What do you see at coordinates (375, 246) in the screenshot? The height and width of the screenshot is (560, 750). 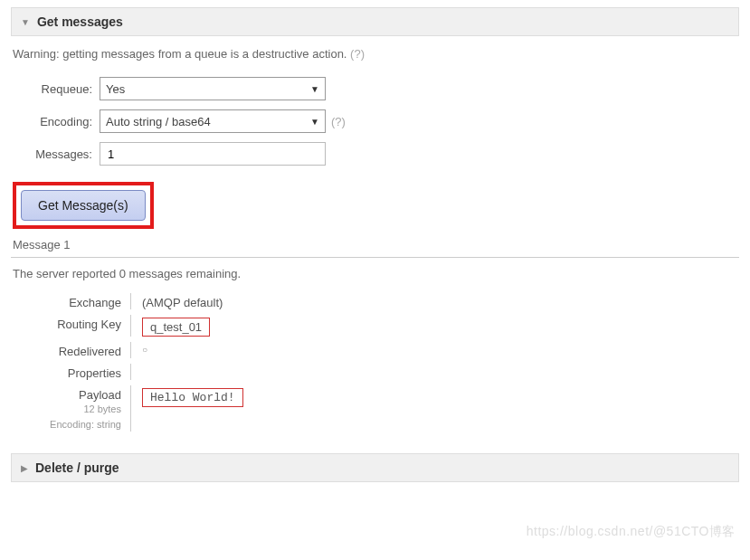 I see `message-header: Message 1` at bounding box center [375, 246].